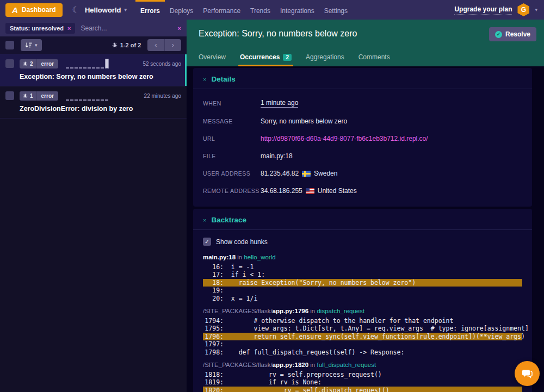 The height and width of the screenshot is (392, 544). What do you see at coordinates (34, 10) in the screenshot?
I see `dashboard-button: A Dashboard` at bounding box center [34, 10].